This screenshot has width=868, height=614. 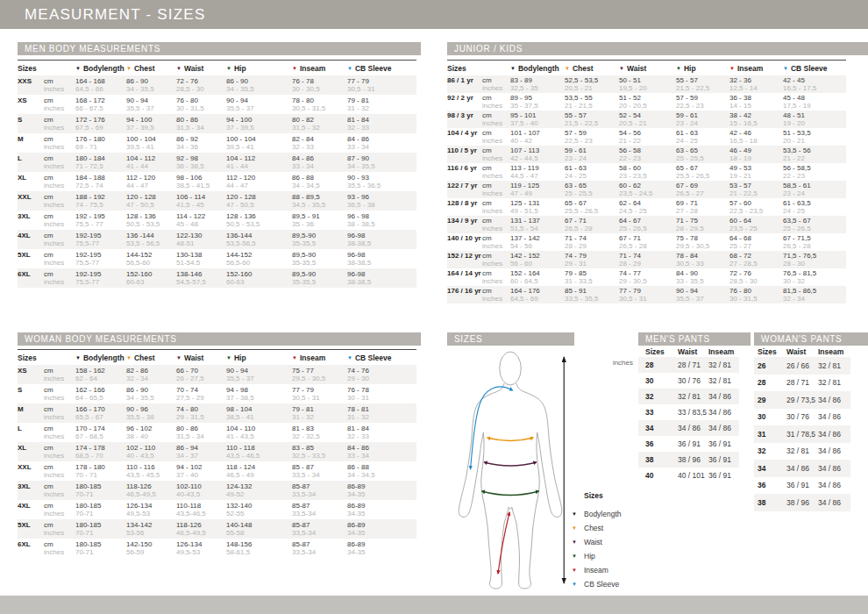 What do you see at coordinates (689, 412) in the screenshot?
I see `pants-row: 3333 / 83,534 / 86` at bounding box center [689, 412].